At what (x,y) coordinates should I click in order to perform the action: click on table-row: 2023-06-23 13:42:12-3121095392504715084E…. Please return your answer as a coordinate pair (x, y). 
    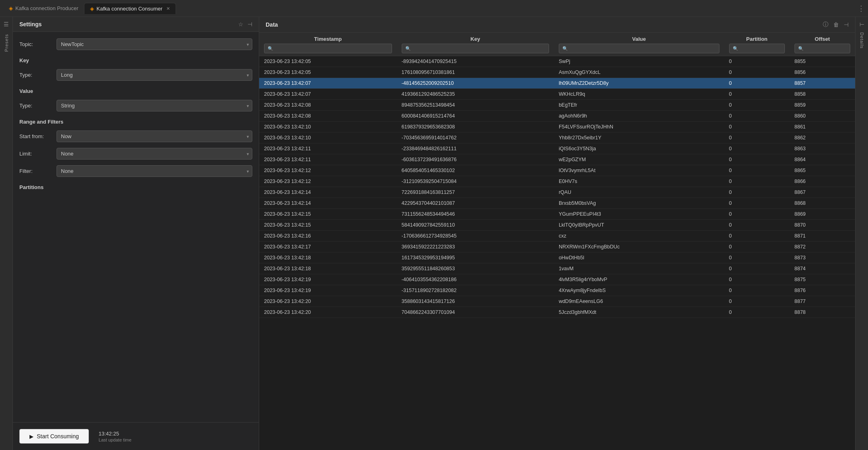
    Looking at the image, I should click on (557, 182).